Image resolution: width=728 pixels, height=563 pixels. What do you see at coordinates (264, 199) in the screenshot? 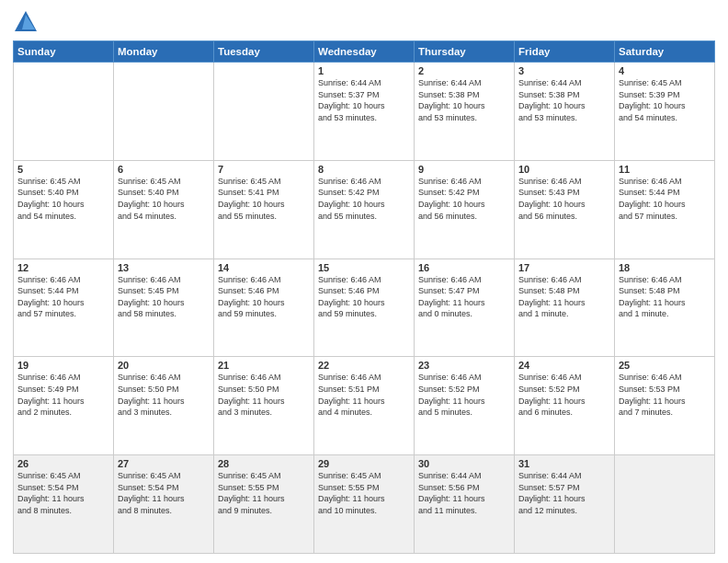
I see `day-info: Sunrise: 6:45 AM Sunset: 5:41 PM Dayligh…` at bounding box center [264, 199].